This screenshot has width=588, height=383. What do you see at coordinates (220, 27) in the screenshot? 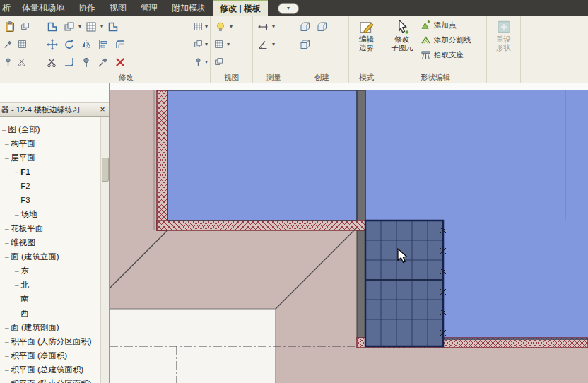
I see `lightbulb-icon` at bounding box center [220, 27].